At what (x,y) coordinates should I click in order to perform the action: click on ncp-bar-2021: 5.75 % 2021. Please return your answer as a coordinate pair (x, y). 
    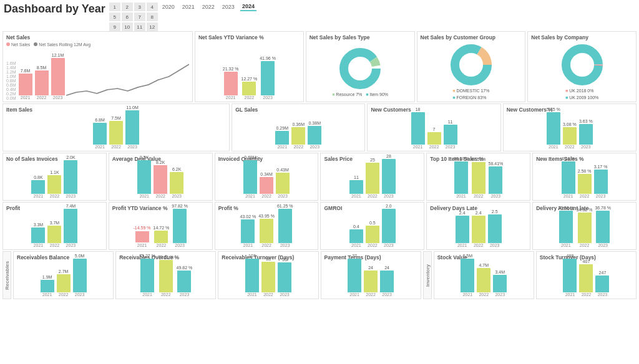
    Looking at the image, I should click on (554, 128).